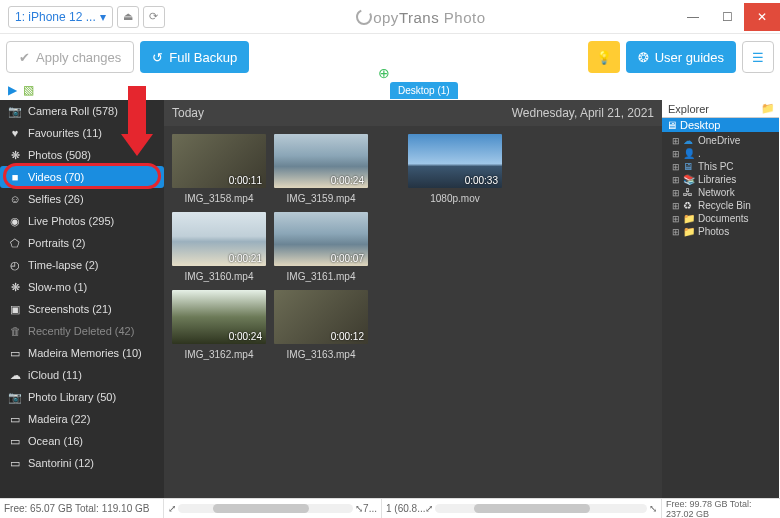 This screenshot has height=518, width=780. Describe the element at coordinates (720, 140) in the screenshot. I see `tree-item: ⊞☁OneDrive` at that location.